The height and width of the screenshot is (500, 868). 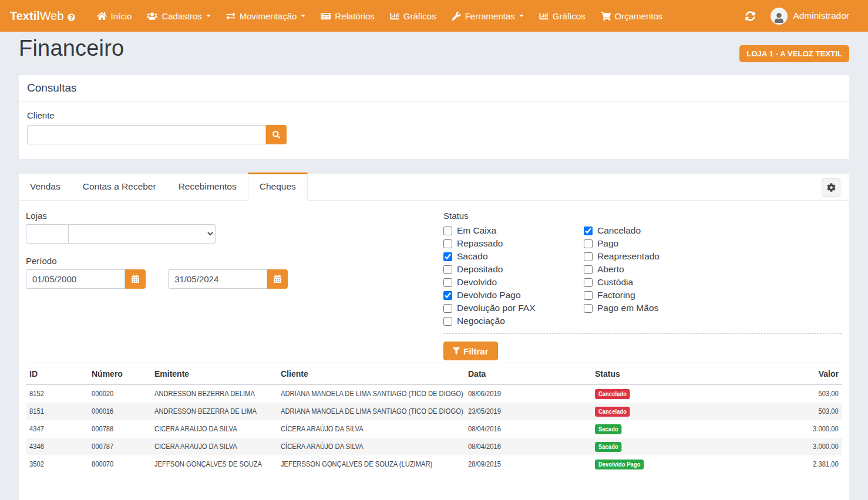 What do you see at coordinates (472, 256) in the screenshot?
I see `status-option-label: Sacado` at bounding box center [472, 256].